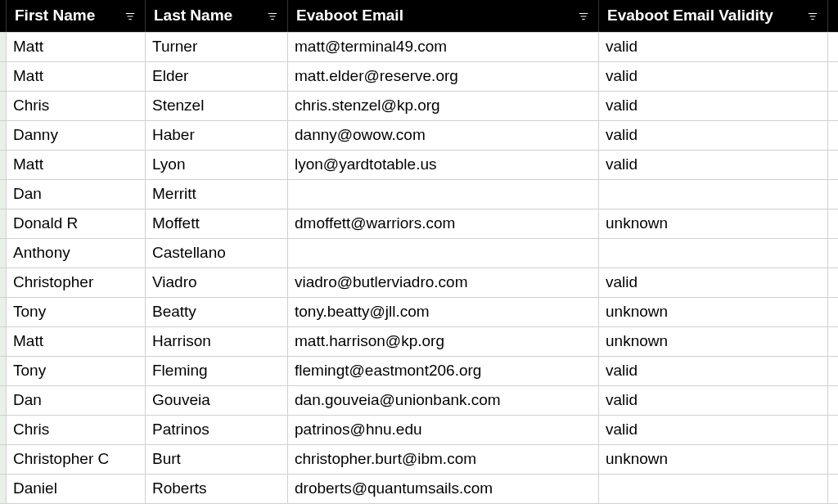 Image resolution: width=838 pixels, height=504 pixels. I want to click on cell-email: lyon@yardtotable.us, so click(444, 165).